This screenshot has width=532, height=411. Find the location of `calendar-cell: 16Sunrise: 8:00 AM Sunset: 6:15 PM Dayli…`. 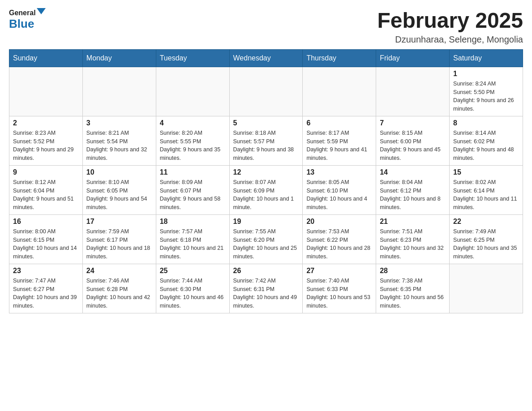

calendar-cell: 16Sunrise: 8:00 AM Sunset: 6:15 PM Dayli… is located at coordinates (46, 239).